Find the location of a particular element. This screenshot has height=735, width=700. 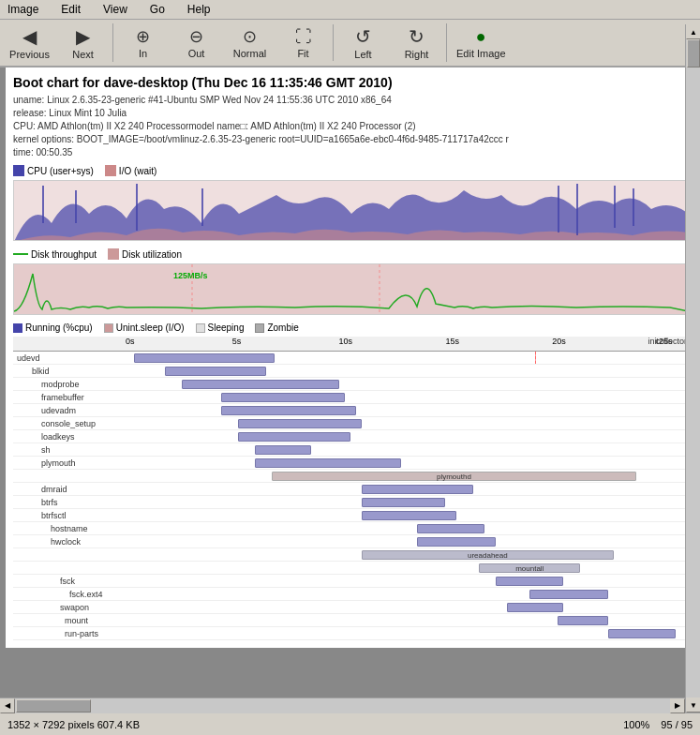

rotate-right-button: ↻ Right is located at coordinates (416, 43).